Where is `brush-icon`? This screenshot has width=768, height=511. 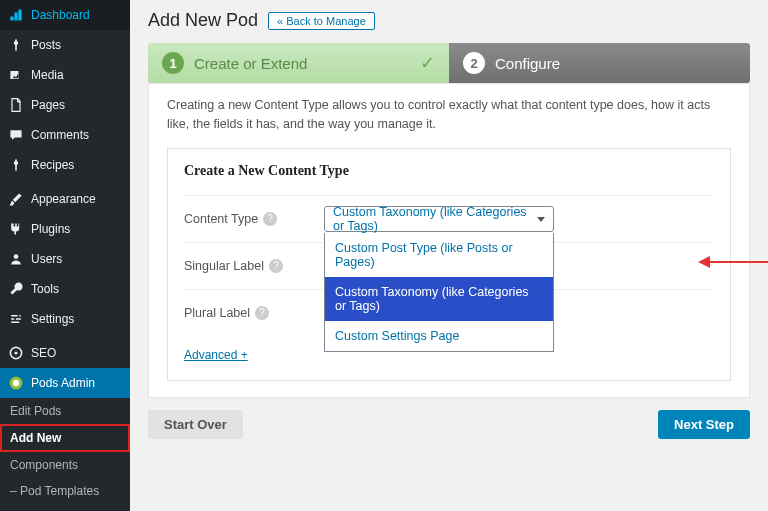 brush-icon is located at coordinates (16, 199).